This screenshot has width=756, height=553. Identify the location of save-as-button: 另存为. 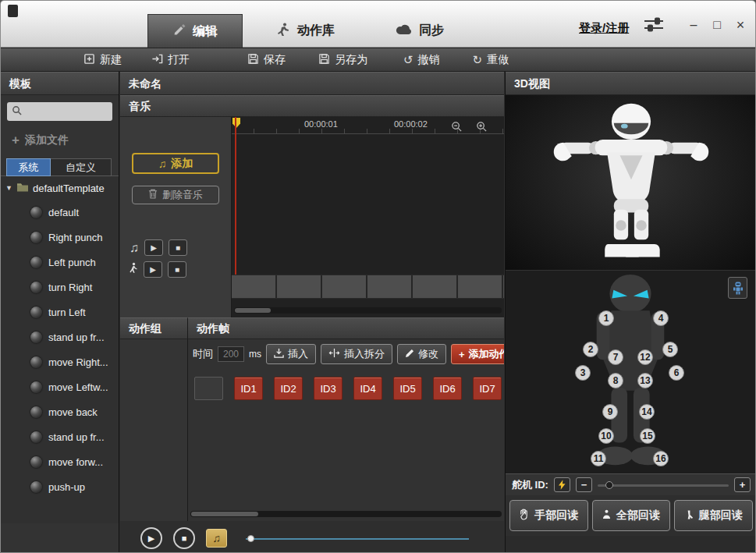
(343, 60).